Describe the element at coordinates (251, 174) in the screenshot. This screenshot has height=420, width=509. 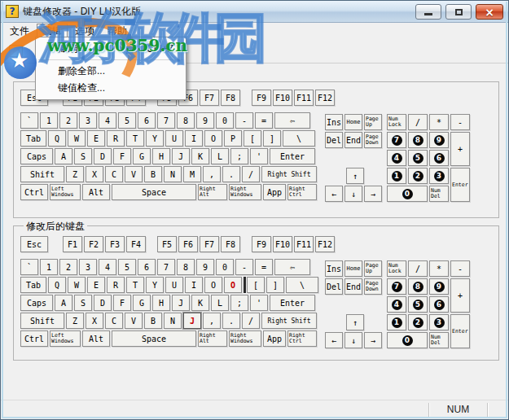
I see `key-slash: /` at that location.